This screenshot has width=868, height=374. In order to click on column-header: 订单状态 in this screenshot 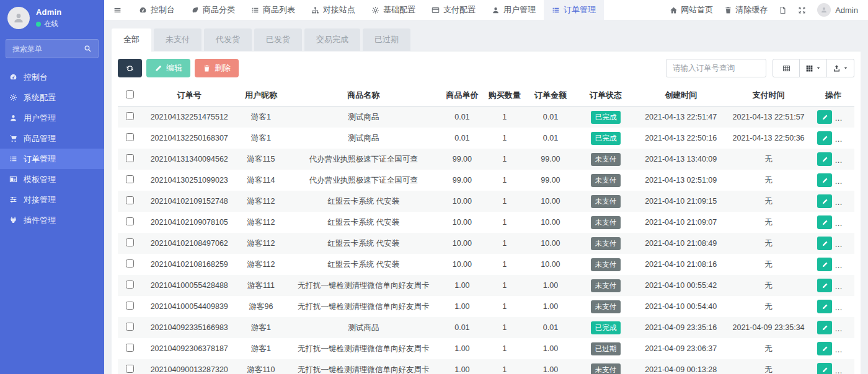, I will do `click(606, 95)`.